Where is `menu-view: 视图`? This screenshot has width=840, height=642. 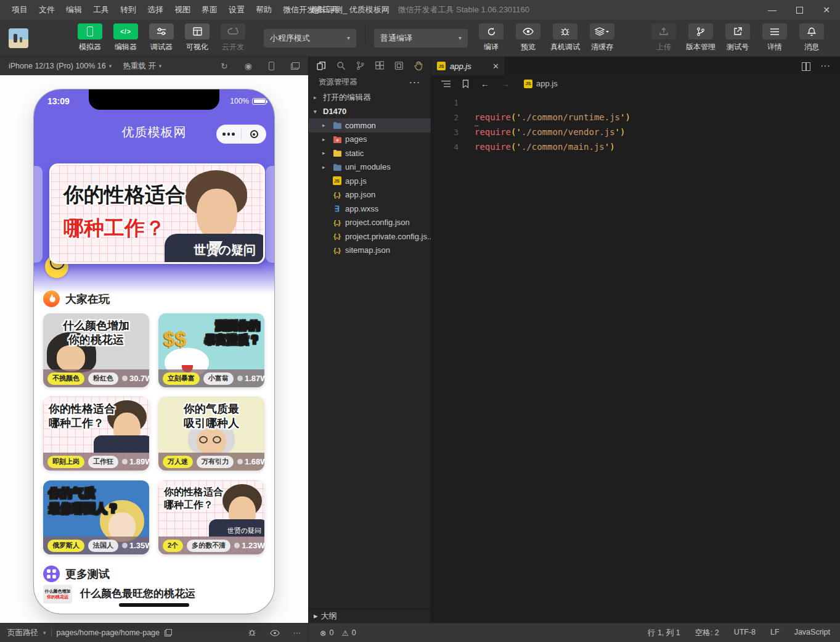
menu-view: 视图 is located at coordinates (182, 10).